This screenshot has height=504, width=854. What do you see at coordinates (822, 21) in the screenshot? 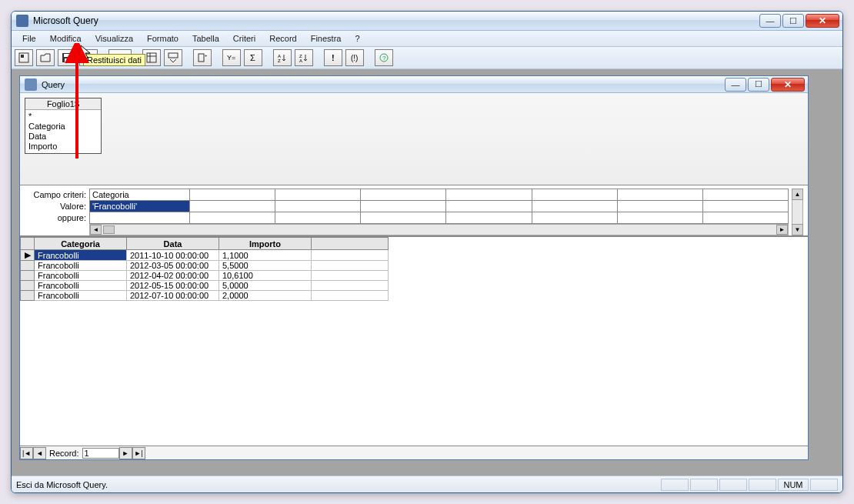
I see `close-button: ✕` at bounding box center [822, 21].